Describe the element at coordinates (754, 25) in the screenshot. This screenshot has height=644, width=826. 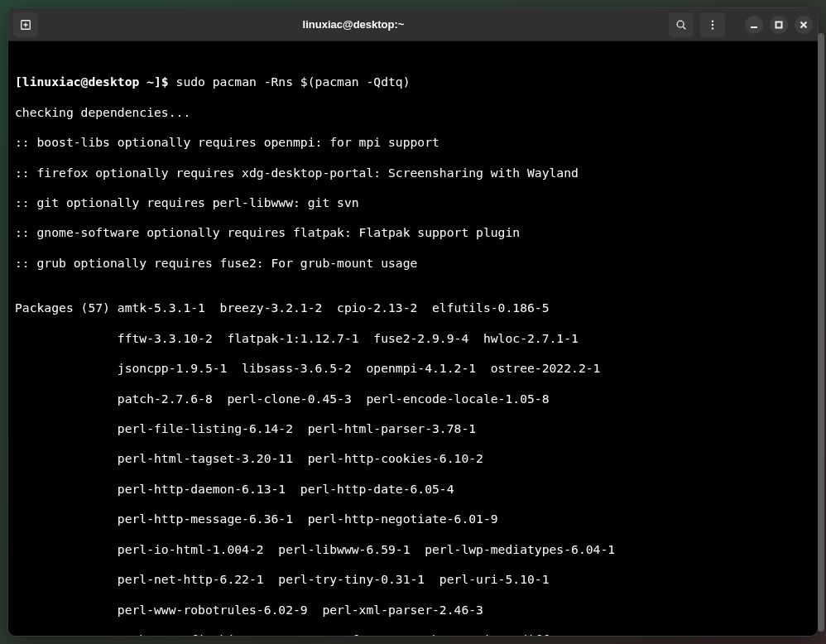
I see `minimize-button` at that location.